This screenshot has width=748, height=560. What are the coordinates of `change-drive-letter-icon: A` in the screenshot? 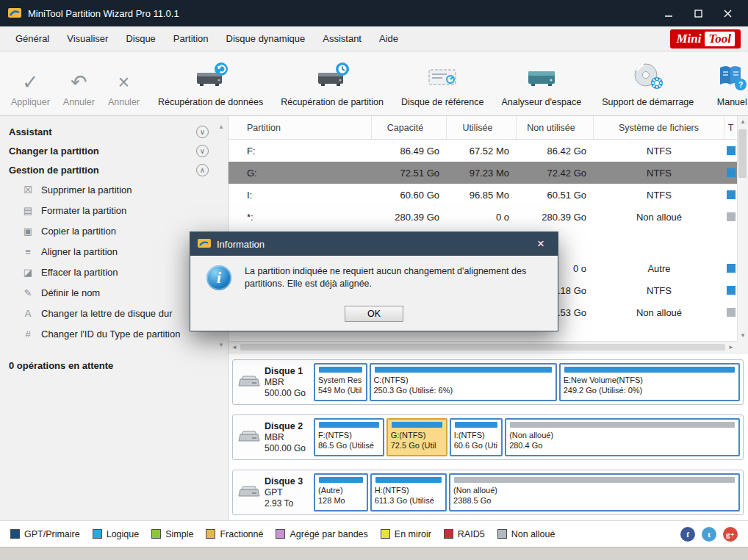 It's located at (28, 313).